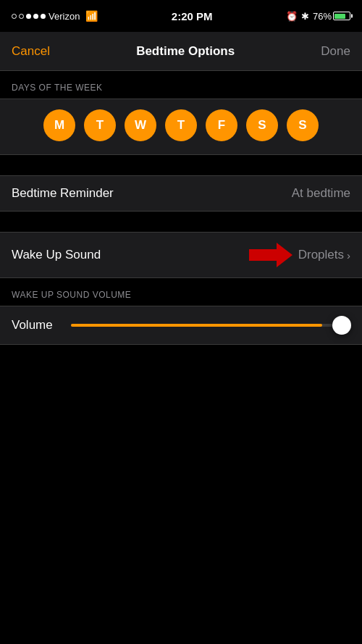  Describe the element at coordinates (332, 16) in the screenshot. I see `battery-container: 76%` at that location.